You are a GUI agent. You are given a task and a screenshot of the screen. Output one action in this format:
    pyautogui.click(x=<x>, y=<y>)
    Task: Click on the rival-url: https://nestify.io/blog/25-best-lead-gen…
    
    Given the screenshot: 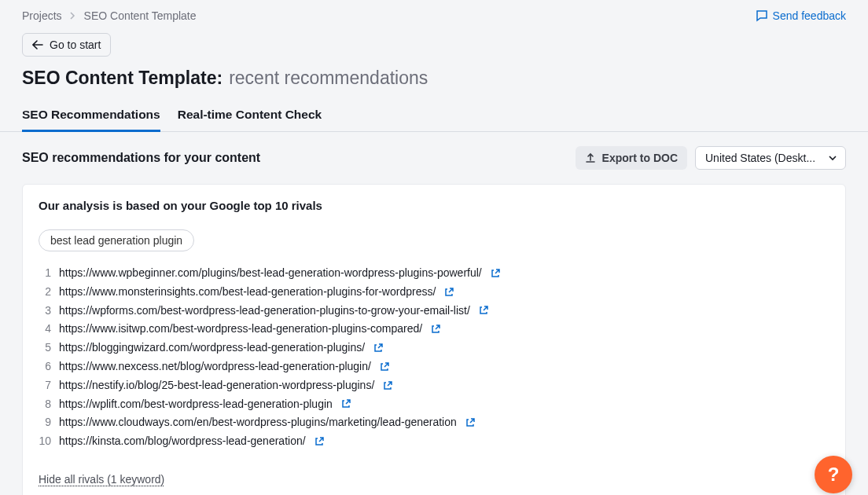 What is the action you would take?
    pyautogui.click(x=217, y=386)
    